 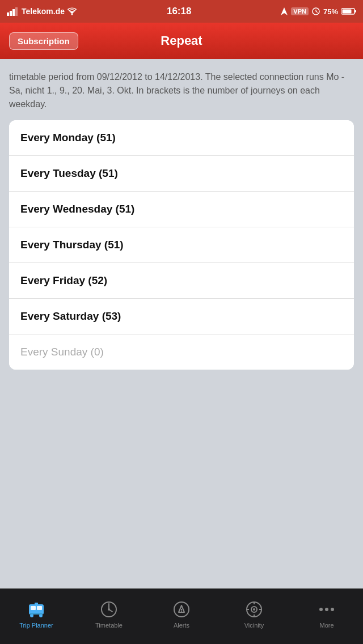 What do you see at coordinates (182, 316) in the screenshot?
I see `list-item: Every Saturday (53)` at bounding box center [182, 316].